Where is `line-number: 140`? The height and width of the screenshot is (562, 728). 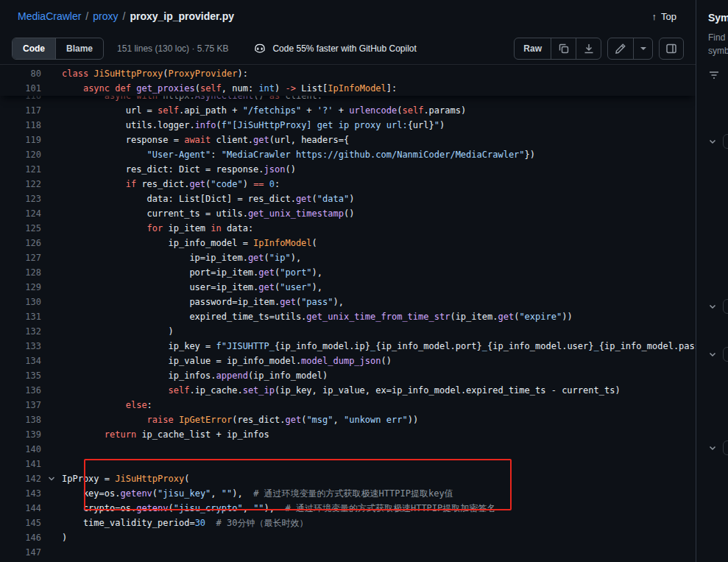
line-number: 140 is located at coordinates (21, 449).